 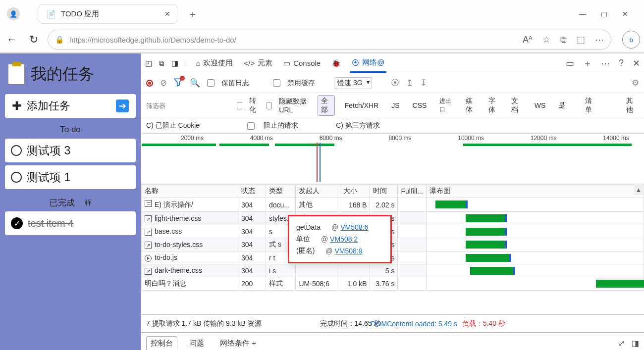 I want to click on throttling-select: 慢速 3G, so click(x=353, y=83).